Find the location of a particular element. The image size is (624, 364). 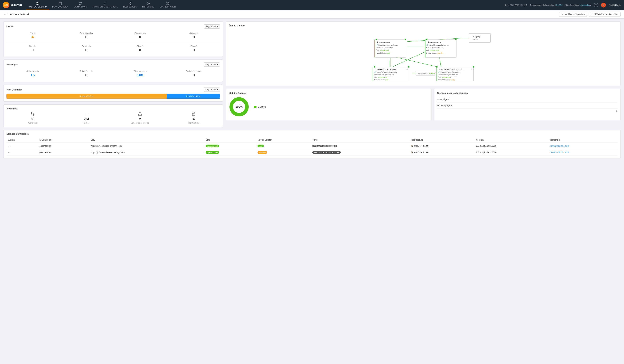

nav-tableau-de-bord: TABLEAU DE BORD is located at coordinates (38, 5).